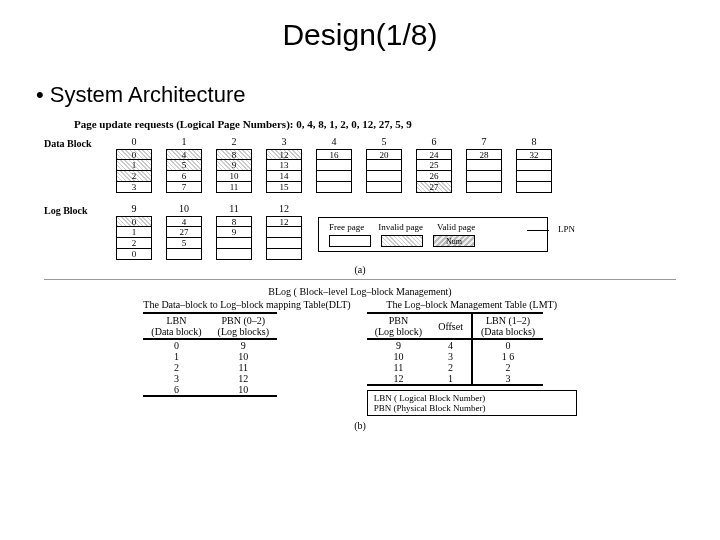 The height and width of the screenshot is (540, 720). What do you see at coordinates (472, 403) in the screenshot?
I see `footnotes-box: LBN ( Logical Block Number) PBN (Physica…` at bounding box center [472, 403].